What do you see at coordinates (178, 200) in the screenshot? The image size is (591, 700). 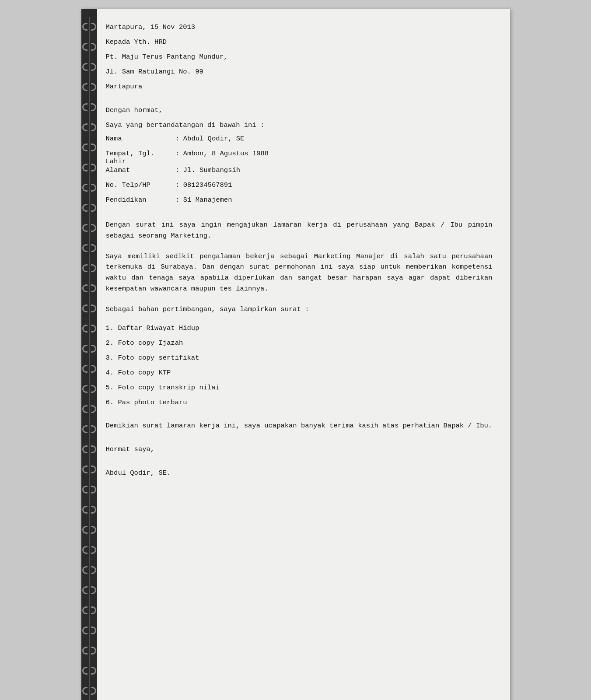 I see `field-colon-pendidikan: :` at bounding box center [178, 200].